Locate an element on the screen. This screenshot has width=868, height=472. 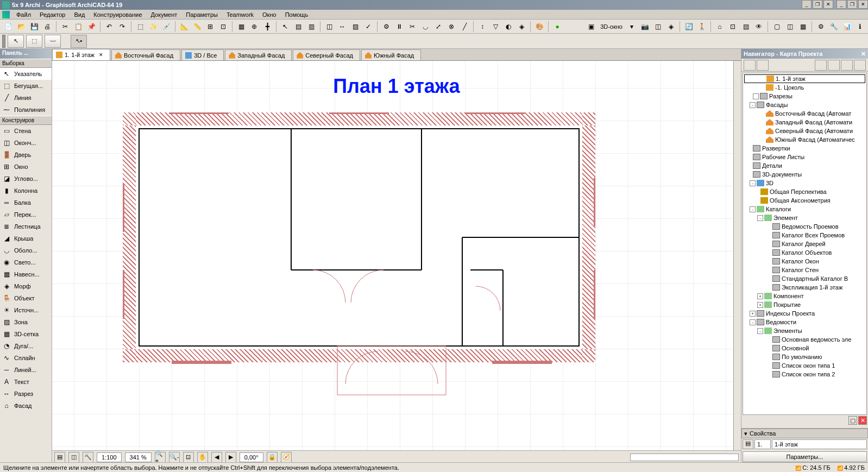
tree-node-13: Общая Перспектива is located at coordinates (805, 192).